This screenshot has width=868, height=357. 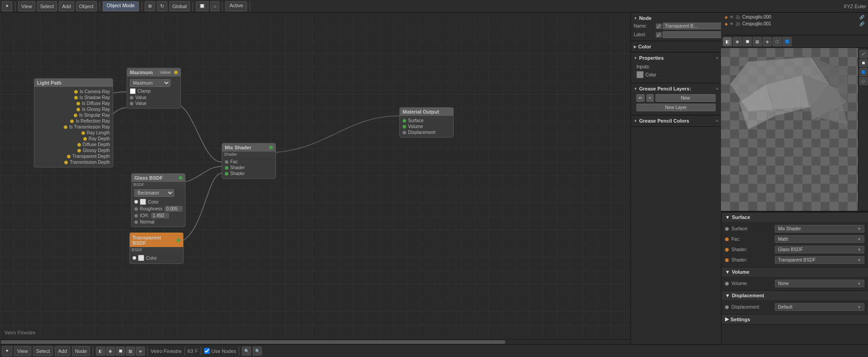 I want to click on maximum-header: Maximum Value, so click(x=154, y=72).